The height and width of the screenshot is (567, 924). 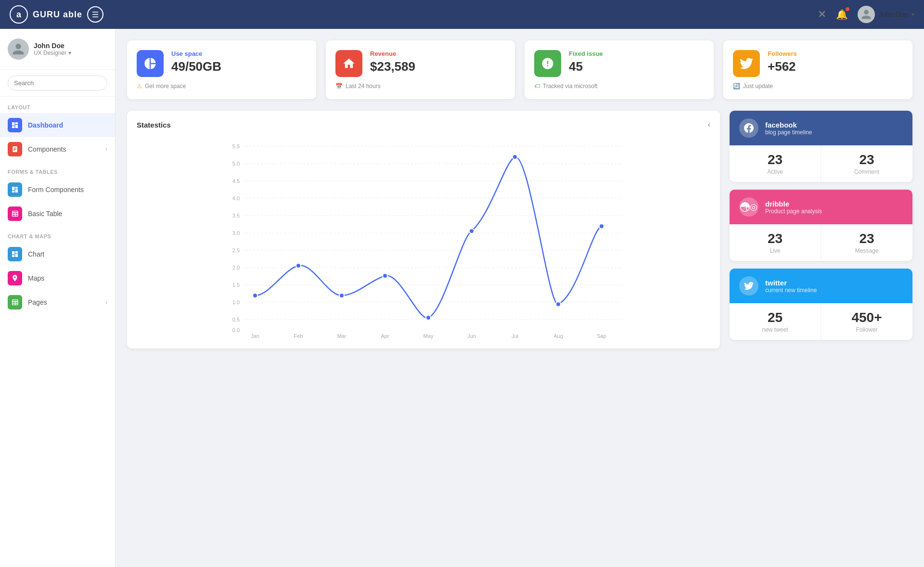 What do you see at coordinates (886, 14) in the screenshot?
I see `user-menu: John Doe ▾` at bounding box center [886, 14].